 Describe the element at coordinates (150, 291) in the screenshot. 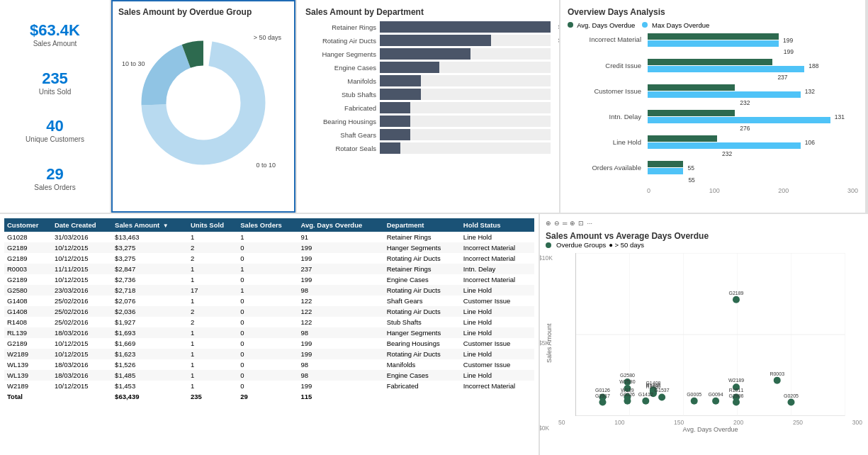

I see `table-cell: $2,718` at that location.